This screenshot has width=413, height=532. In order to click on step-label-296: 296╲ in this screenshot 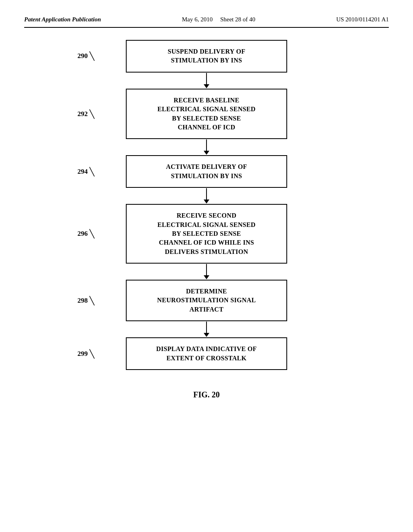, I will do `click(86, 234)`.